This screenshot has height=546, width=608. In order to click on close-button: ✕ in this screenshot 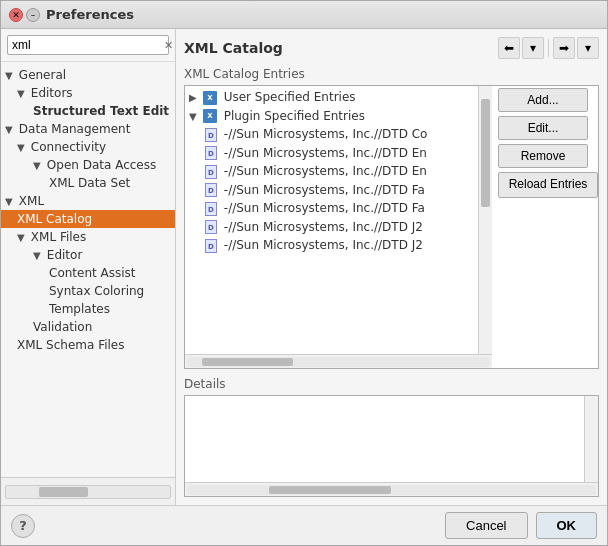, I will do `click(16, 15)`.